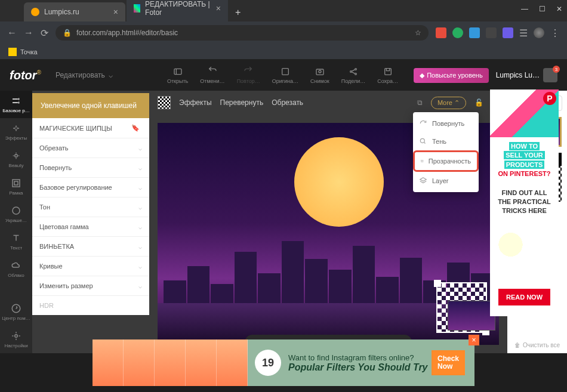 The height and width of the screenshot is (392, 567). Describe the element at coordinates (164, 103) in the screenshot. I see `qr-thumbnail-icon` at that location.